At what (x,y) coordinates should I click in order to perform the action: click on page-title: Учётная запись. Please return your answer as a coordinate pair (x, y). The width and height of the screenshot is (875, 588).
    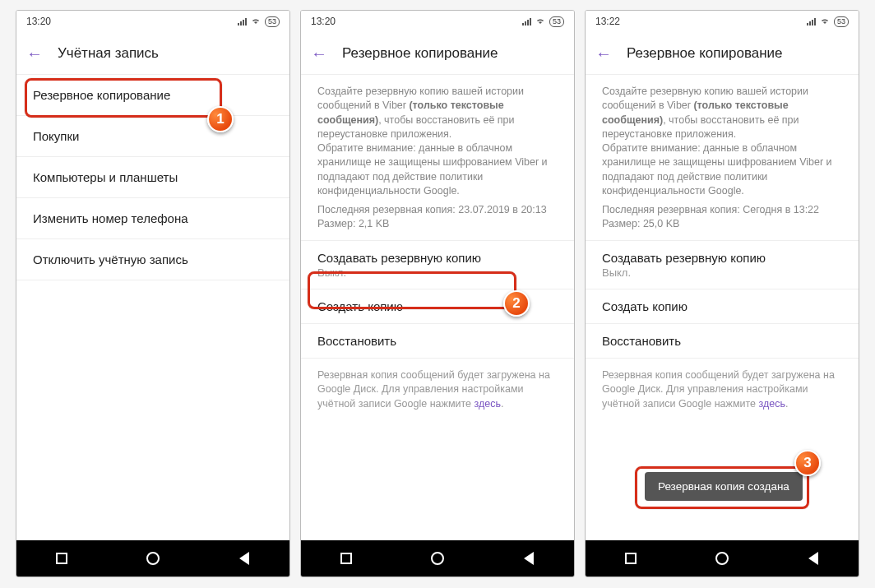
    Looking at the image, I should click on (109, 53).